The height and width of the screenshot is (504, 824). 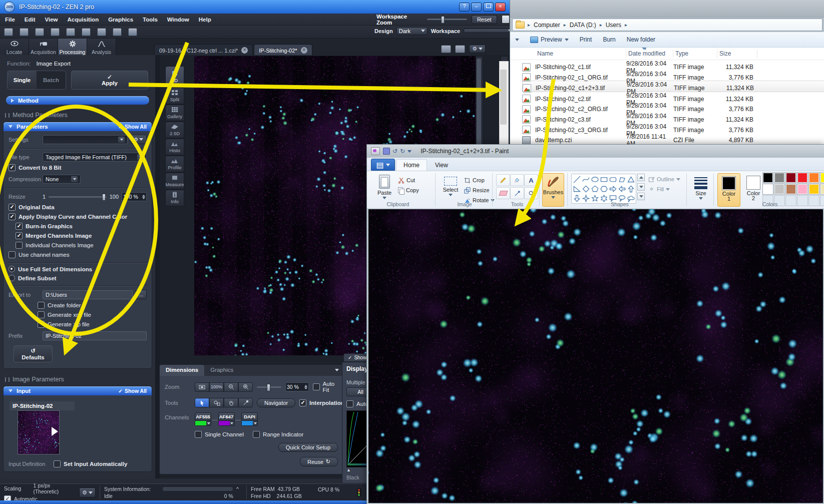 I want to click on arrow-down-shape, so click(x=577, y=198).